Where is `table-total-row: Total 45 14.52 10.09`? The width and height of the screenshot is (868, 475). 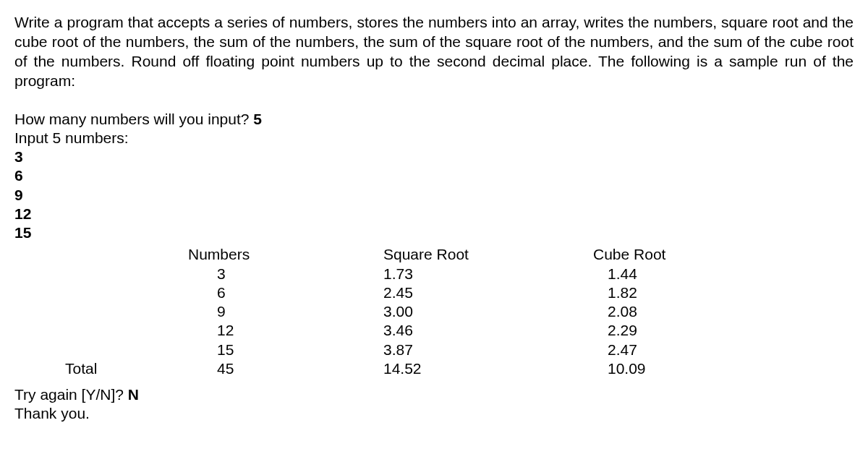
table-total-row: Total 45 14.52 10.09 is located at coordinates (383, 369).